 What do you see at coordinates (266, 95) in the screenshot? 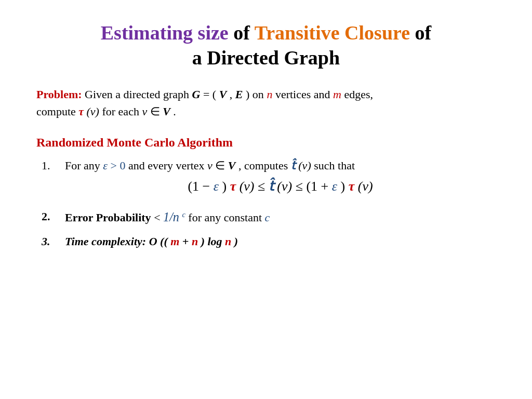
I see `problem-line1: Problem: Given a directed graph G = ( V …` at bounding box center [266, 95].